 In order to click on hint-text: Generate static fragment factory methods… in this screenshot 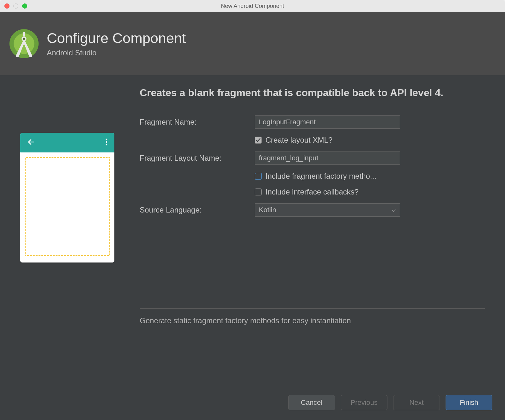, I will do `click(312, 321)`.